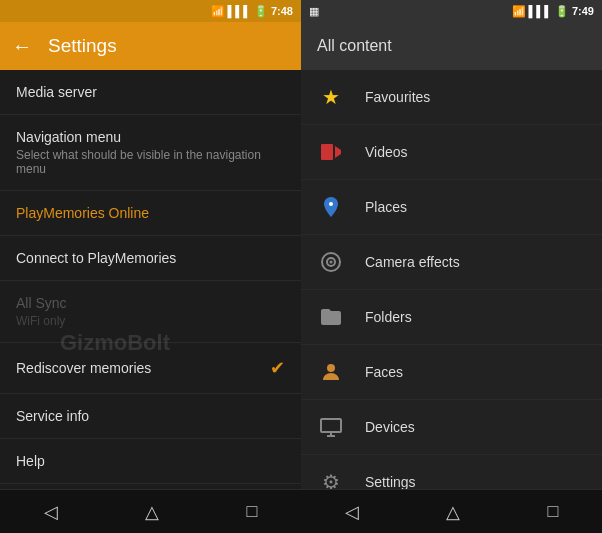 The image size is (602, 533). What do you see at coordinates (152, 512) in the screenshot?
I see `nav-home-left: △` at bounding box center [152, 512].